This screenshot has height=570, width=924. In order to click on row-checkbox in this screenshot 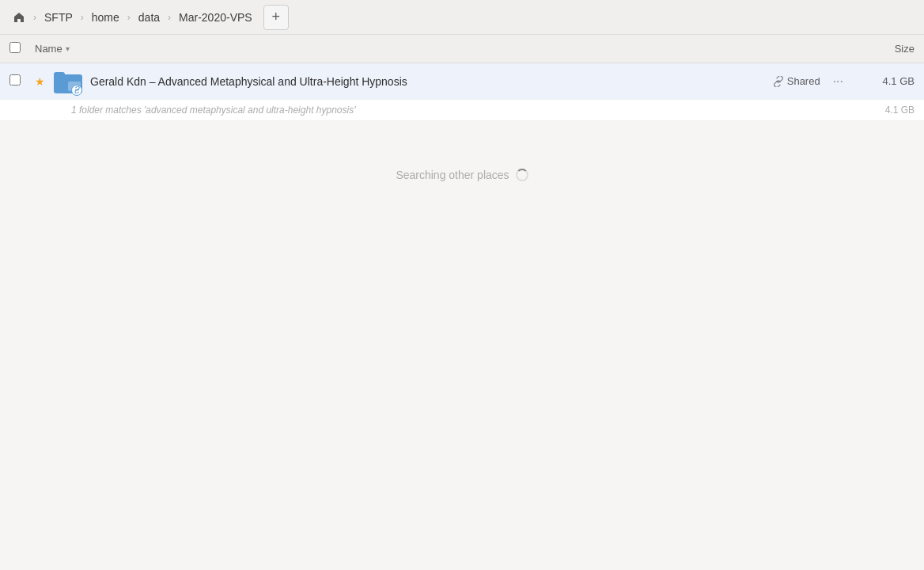, I will do `click(15, 80)`.